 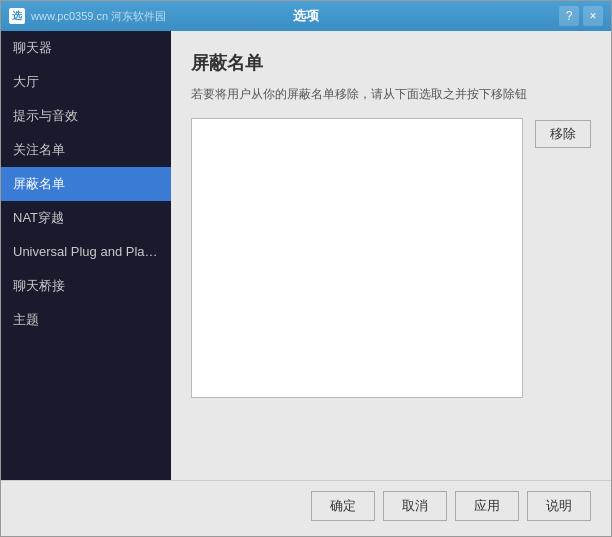 What do you see at coordinates (391, 94) in the screenshot?
I see `panel-description: 若要将用户从你的屏蔽名单移除，请从下面选取之并按下移除钮` at bounding box center [391, 94].